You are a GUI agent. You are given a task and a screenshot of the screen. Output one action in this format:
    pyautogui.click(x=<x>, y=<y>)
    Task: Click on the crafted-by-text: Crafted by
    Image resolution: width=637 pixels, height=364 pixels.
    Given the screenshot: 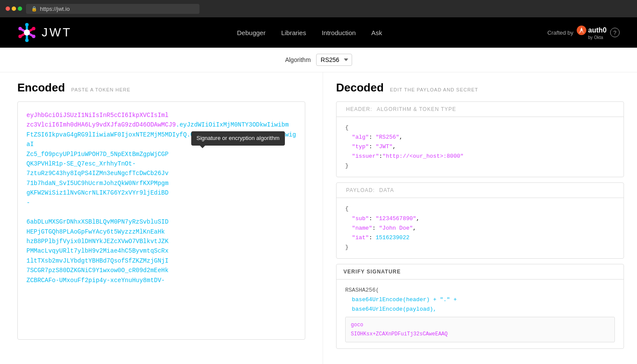 What is the action you would take?
    pyautogui.click(x=560, y=33)
    